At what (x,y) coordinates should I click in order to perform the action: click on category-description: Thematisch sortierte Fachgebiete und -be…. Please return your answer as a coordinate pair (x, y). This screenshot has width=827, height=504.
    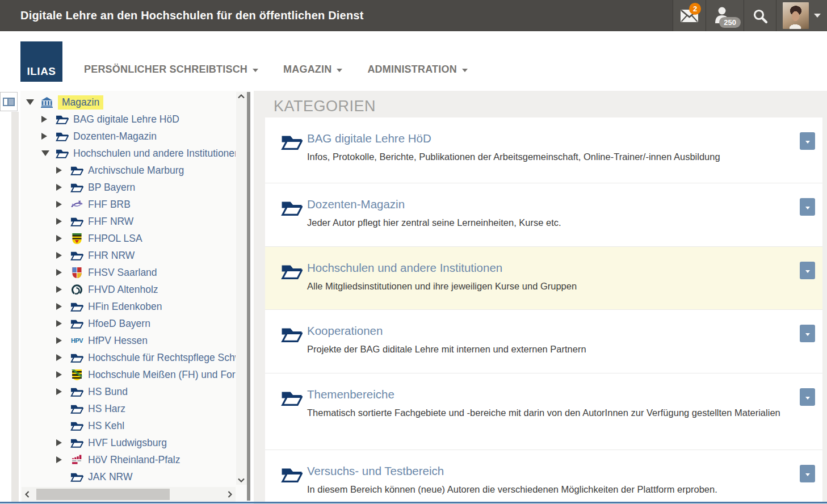
    Looking at the image, I should click on (545, 413).